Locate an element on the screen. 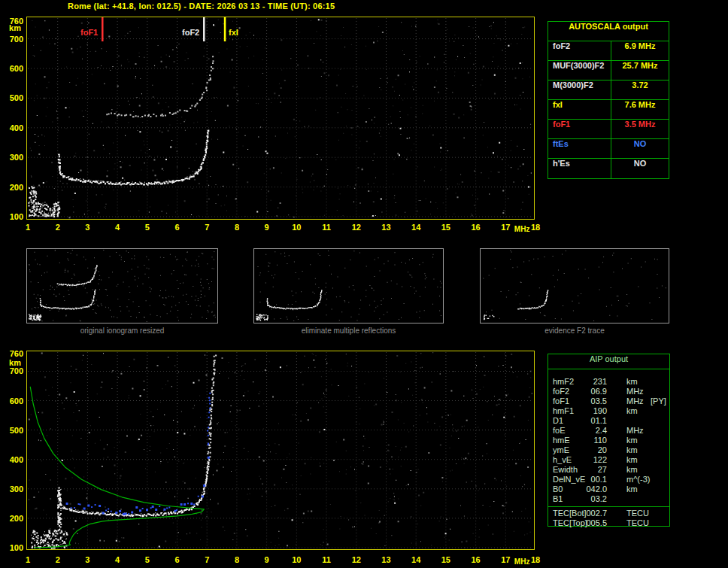 The height and width of the screenshot is (568, 728). aip-name: foF1 is located at coordinates (568, 402).